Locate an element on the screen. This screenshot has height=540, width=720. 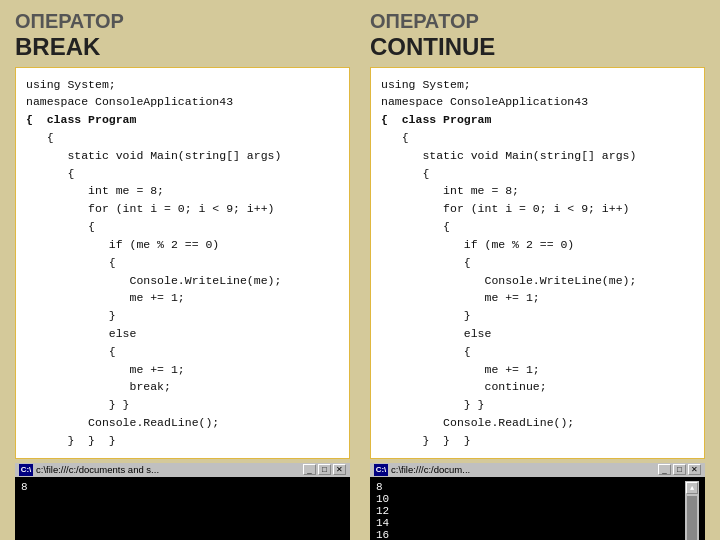
titlebar-left: C:\ c:\file:///c:/documents and s... is located at coordinates (89, 470).